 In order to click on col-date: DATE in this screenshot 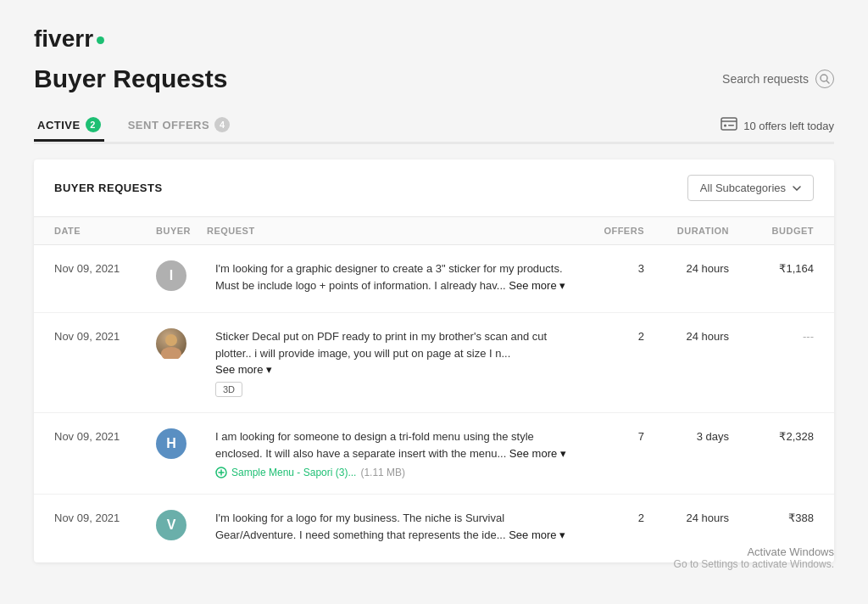, I will do `click(105, 231)`.